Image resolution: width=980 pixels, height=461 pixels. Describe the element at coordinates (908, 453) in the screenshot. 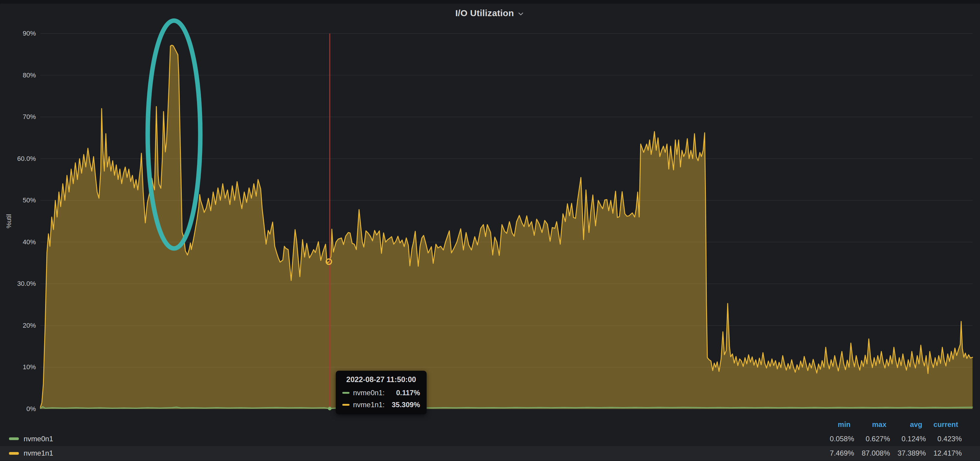

I see `stat-avg: 37.389%` at that location.